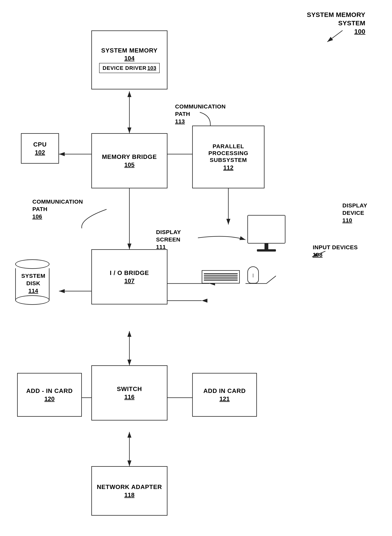  I want to click on io-bridge-box: I / O BRIDGE 107, so click(130, 277).